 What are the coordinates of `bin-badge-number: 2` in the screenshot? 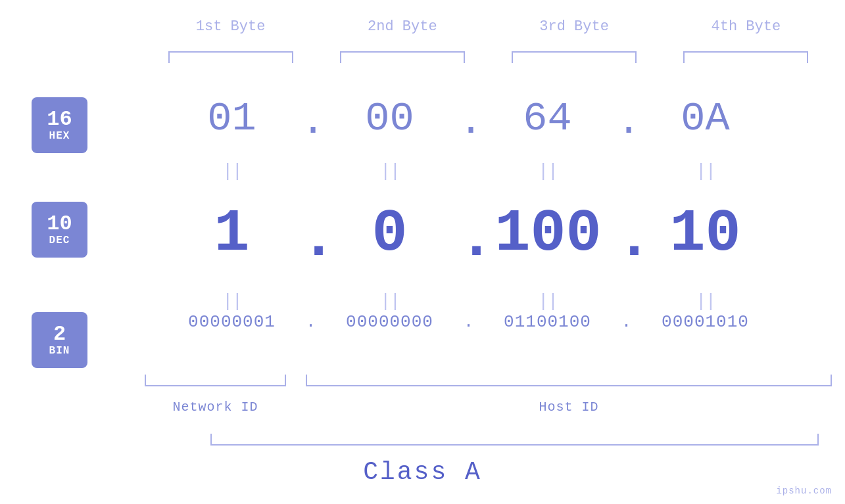 It's located at (59, 334).